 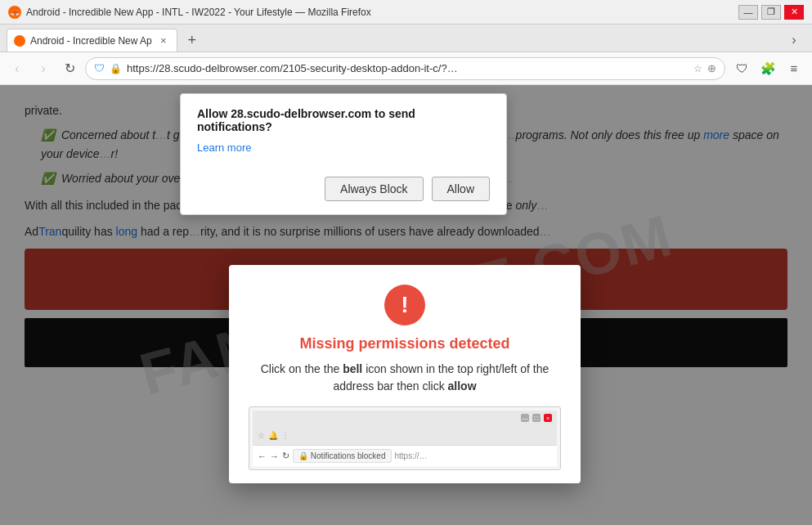 I want to click on notification-dialog-buttons: Always Block Allow, so click(x=343, y=189).